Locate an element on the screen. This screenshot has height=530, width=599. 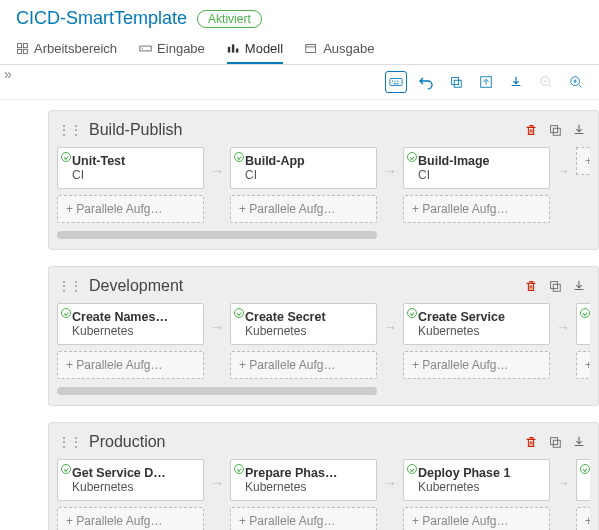
task-name: Get Service D… is located at coordinates (134, 473).